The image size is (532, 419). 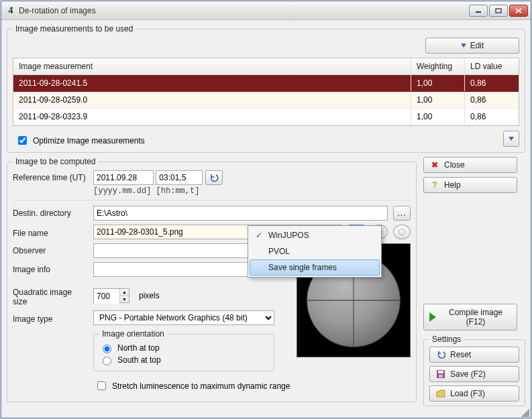 What do you see at coordinates (214, 178) in the screenshot?
I see `undo-icon` at bounding box center [214, 178].